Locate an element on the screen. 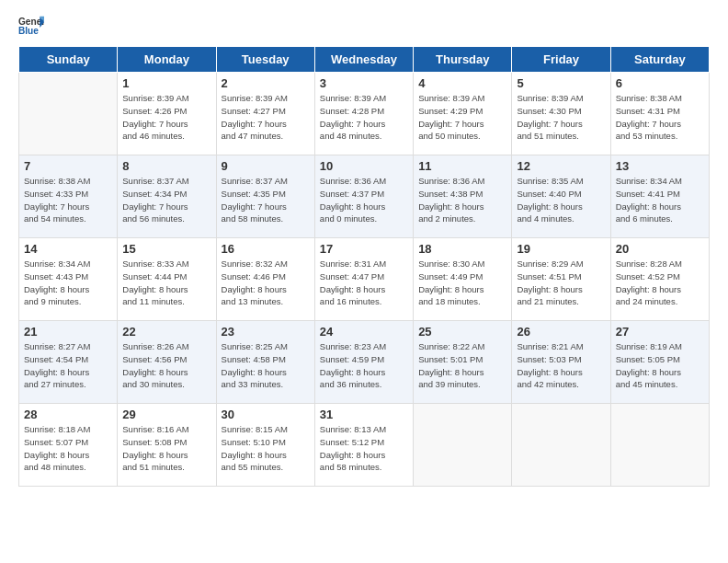 The height and width of the screenshot is (563, 728). cell-info: Sunrise: 8:23 AM Sunset: 4:59 PM Dayligh… is located at coordinates (364, 366).